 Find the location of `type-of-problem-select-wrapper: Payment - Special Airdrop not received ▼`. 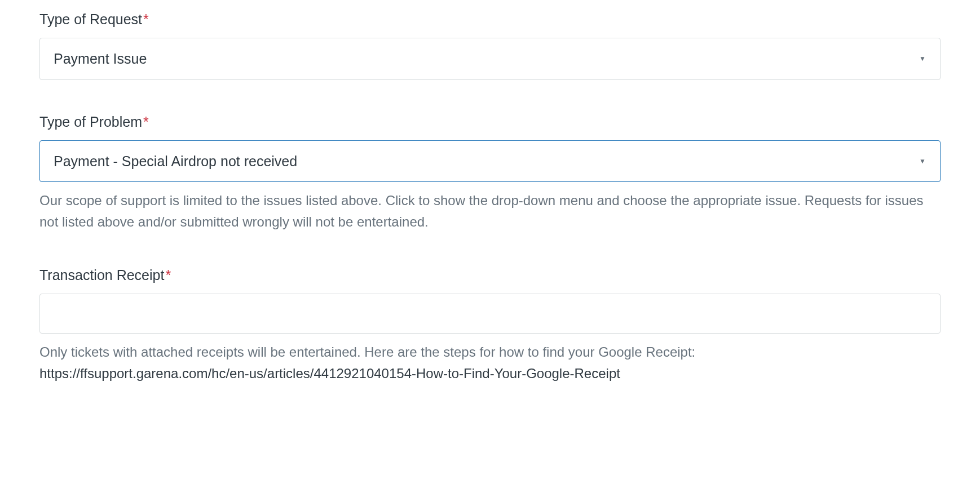

type-of-problem-select-wrapper: Payment - Special Airdrop not received ▼ is located at coordinates (490, 161).